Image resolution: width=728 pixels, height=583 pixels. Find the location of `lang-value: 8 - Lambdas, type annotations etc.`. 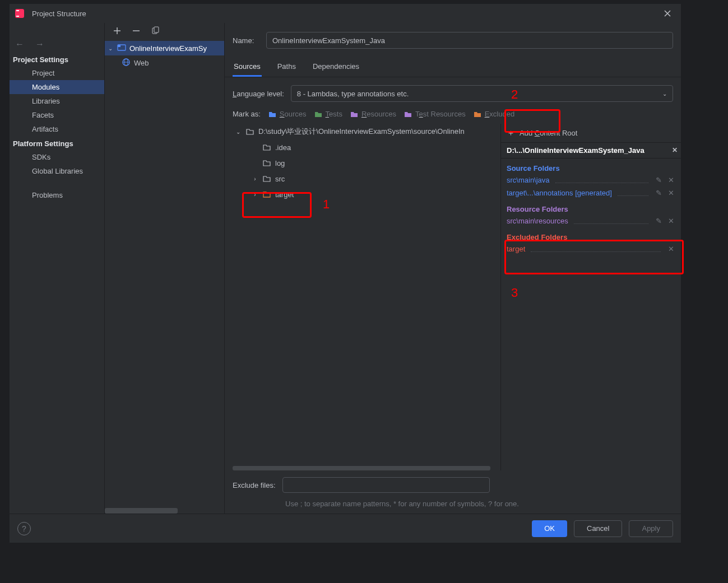

lang-value: 8 - Lambdas, type annotations etc. is located at coordinates (353, 94).